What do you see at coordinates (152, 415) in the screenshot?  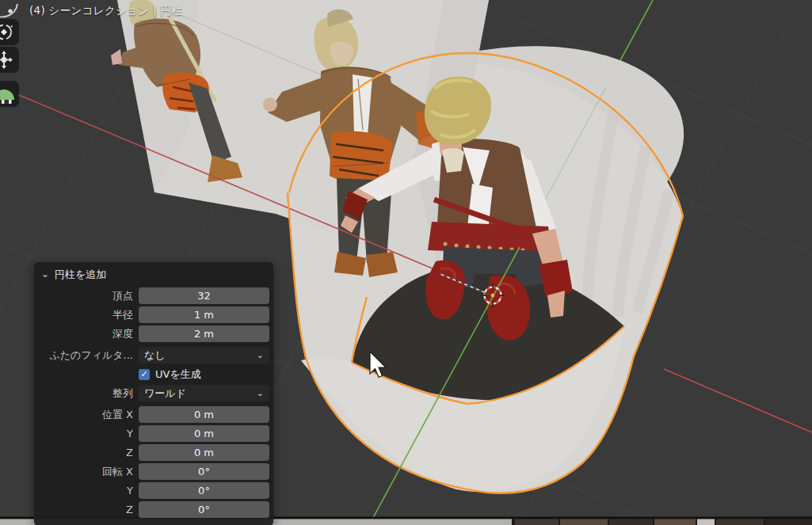 I see `row-location-x: 位置 X 0 m` at bounding box center [152, 415].